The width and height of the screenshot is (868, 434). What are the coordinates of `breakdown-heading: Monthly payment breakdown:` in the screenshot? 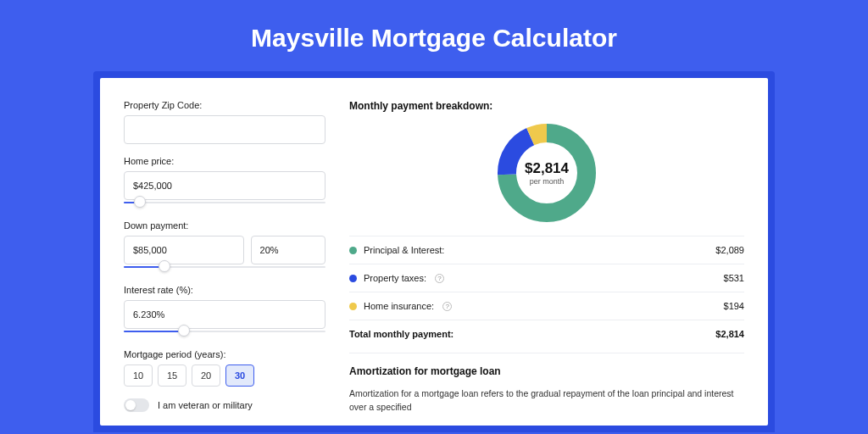 It's located at (547, 106).